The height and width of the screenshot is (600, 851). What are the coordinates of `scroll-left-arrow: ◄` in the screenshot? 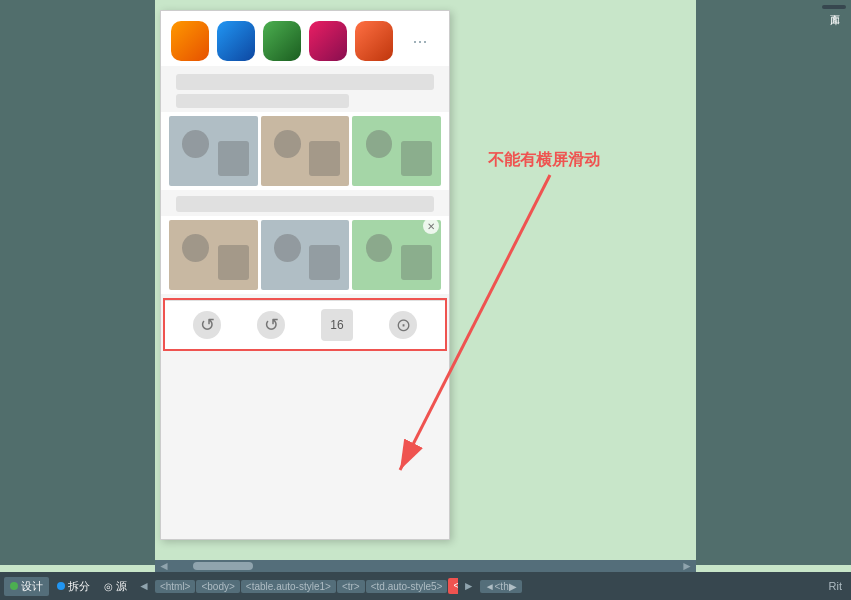 It's located at (164, 566).